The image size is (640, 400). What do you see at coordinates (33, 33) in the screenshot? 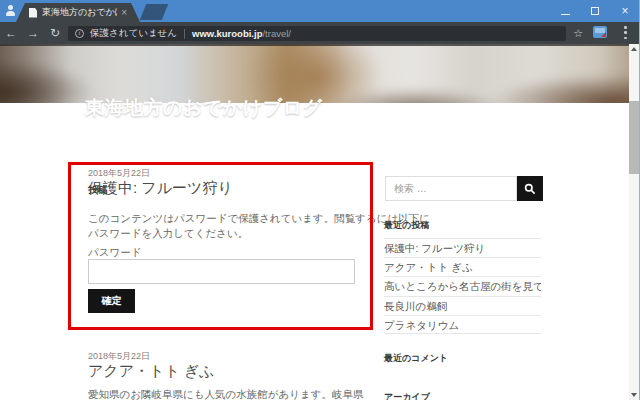
I see `forward-icon: →` at bounding box center [33, 33].